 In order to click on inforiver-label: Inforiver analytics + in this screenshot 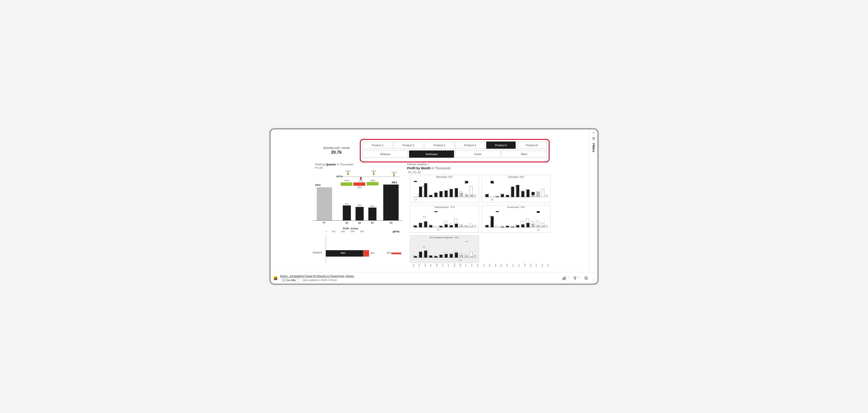, I will do `click(418, 164)`.